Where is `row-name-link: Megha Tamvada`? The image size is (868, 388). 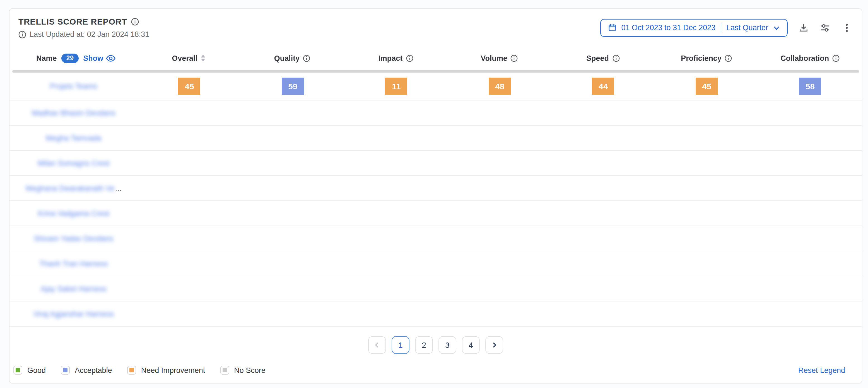 row-name-link: Megha Tamvada is located at coordinates (73, 138).